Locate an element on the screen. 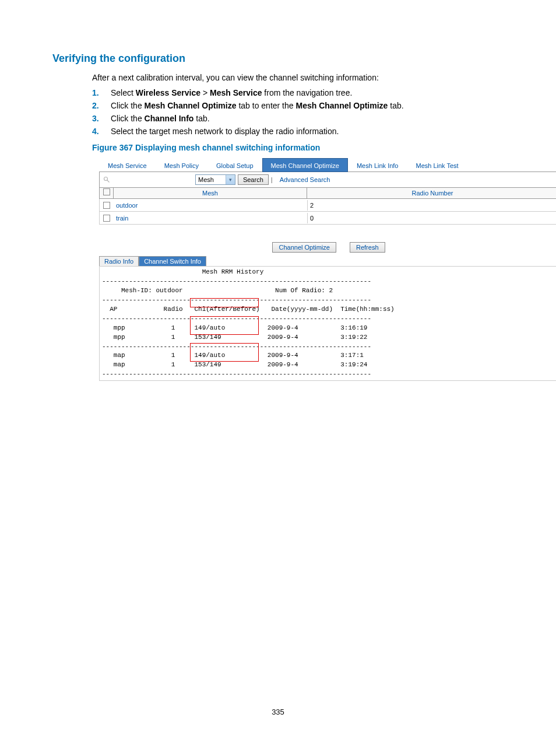  step-num: 4. is located at coordinates (101, 131).